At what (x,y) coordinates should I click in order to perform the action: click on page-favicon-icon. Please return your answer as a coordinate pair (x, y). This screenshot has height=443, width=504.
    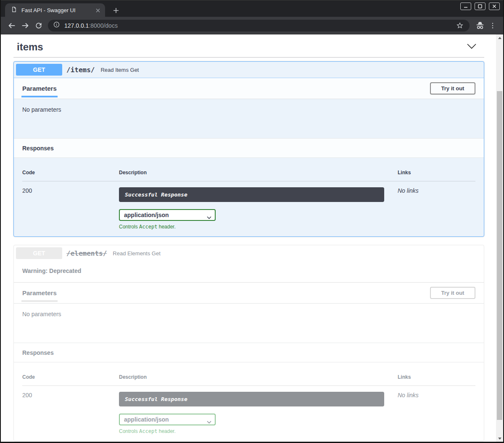
    Looking at the image, I should click on (14, 10).